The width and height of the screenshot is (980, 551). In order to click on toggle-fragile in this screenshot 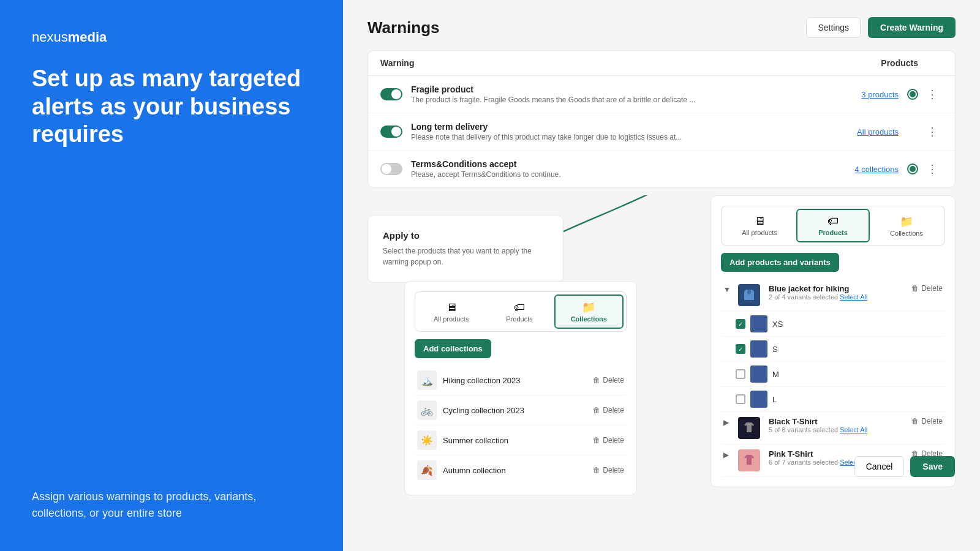, I will do `click(391, 94)`.